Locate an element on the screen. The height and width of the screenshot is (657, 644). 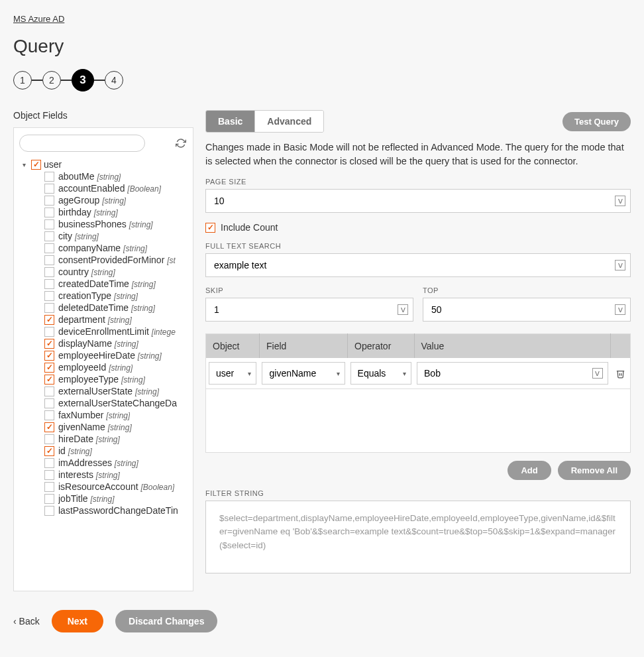
field-item: interests [string] is located at coordinates (116, 475).